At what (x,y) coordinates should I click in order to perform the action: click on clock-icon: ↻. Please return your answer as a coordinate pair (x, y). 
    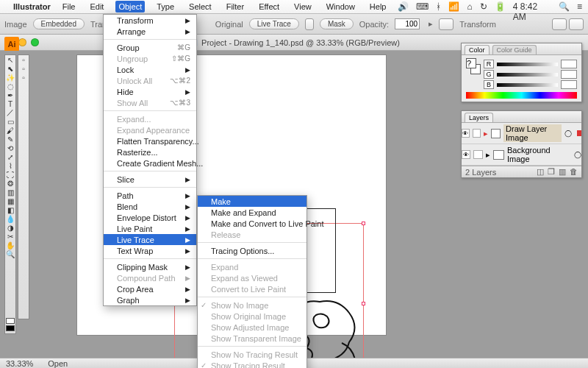
    Looking at the image, I should click on (484, 7).